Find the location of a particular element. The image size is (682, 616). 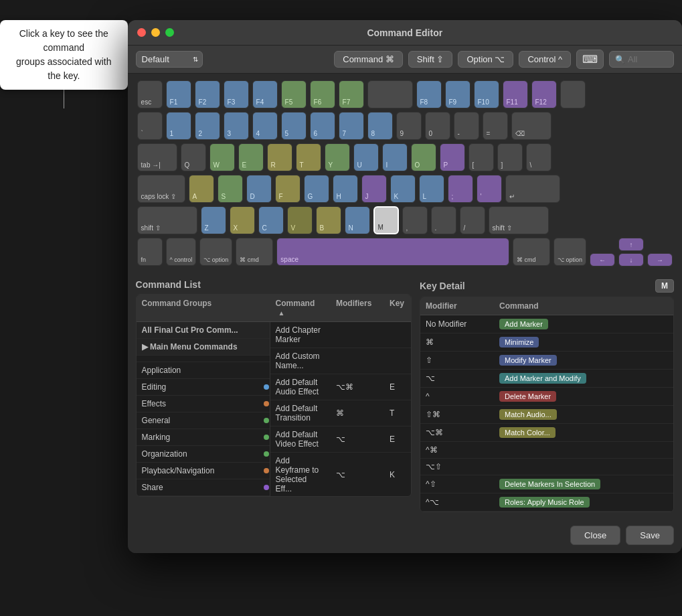

key-semicolon: ; is located at coordinates (460, 189).